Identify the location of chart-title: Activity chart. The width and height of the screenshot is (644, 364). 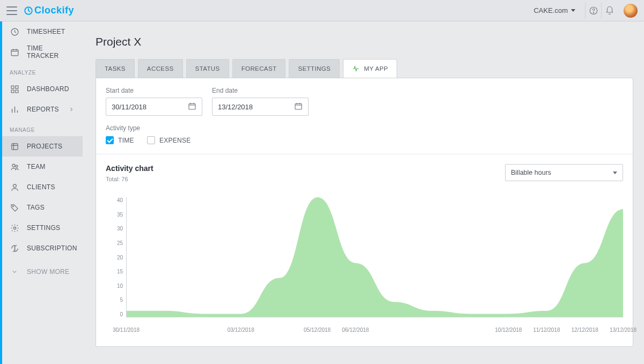
(130, 168).